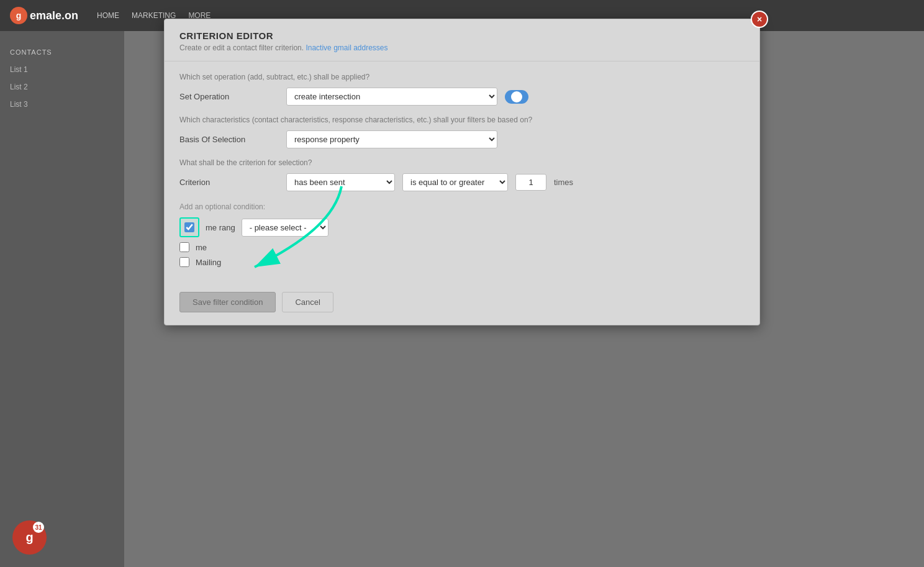 The width and height of the screenshot is (924, 567). I want to click on mailing-checkbox-label: Mailing, so click(209, 262).